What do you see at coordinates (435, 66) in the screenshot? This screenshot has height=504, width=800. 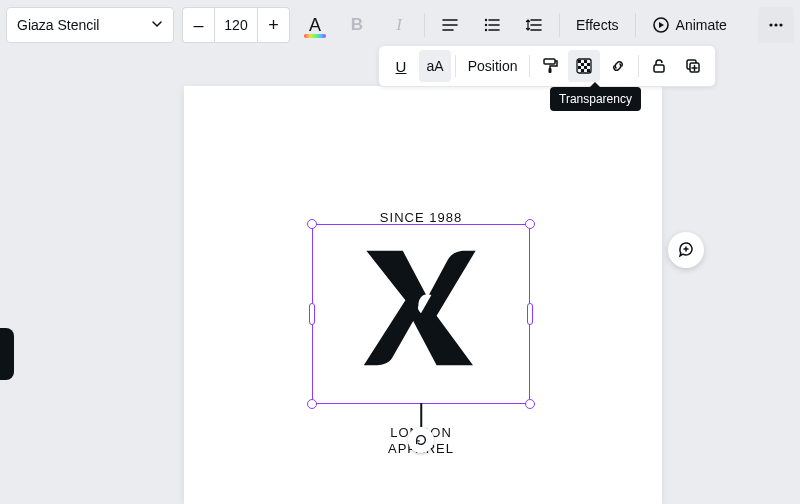 I see `uppercase-button: aA` at bounding box center [435, 66].